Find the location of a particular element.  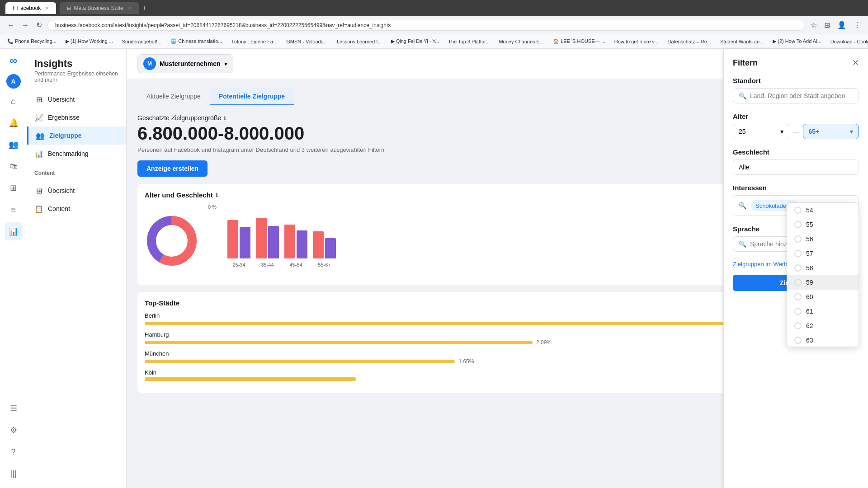

tab-potenzielle: Potentielle Zielgruppe is located at coordinates (252, 97).